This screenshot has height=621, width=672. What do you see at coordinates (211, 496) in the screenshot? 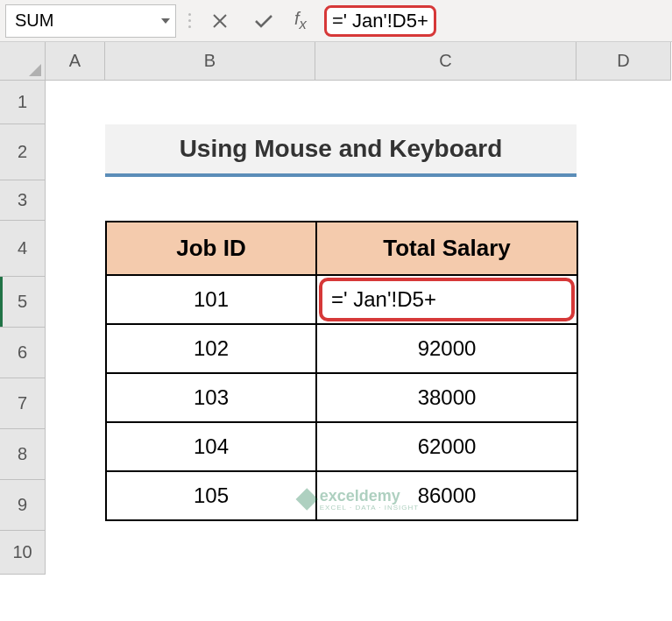
I see `cell-B9: 105` at bounding box center [211, 496].